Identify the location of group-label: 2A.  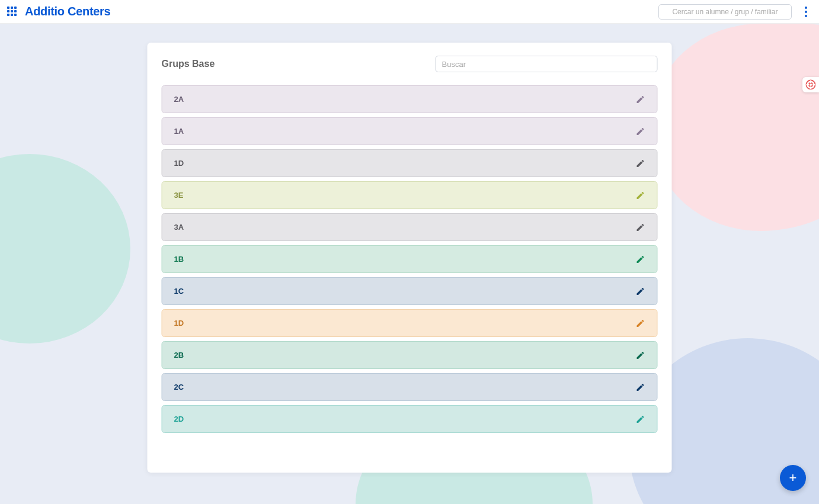
(179, 99).